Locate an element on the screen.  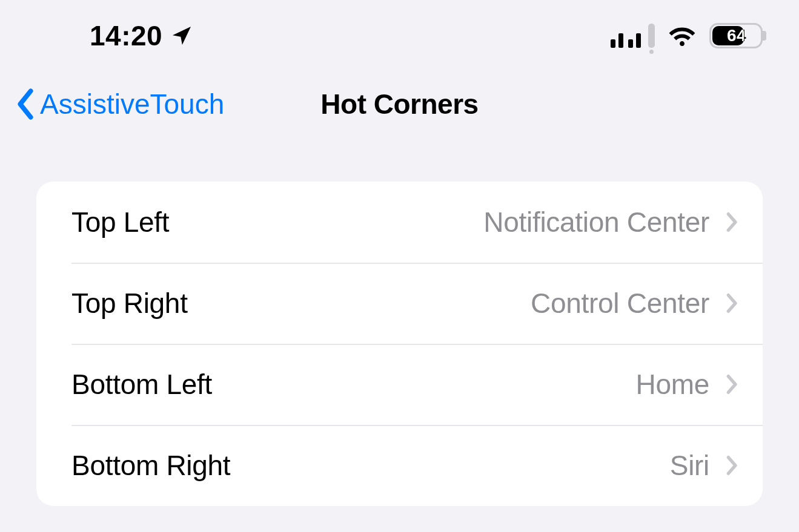
battery-percent: 64 is located at coordinates (736, 36).